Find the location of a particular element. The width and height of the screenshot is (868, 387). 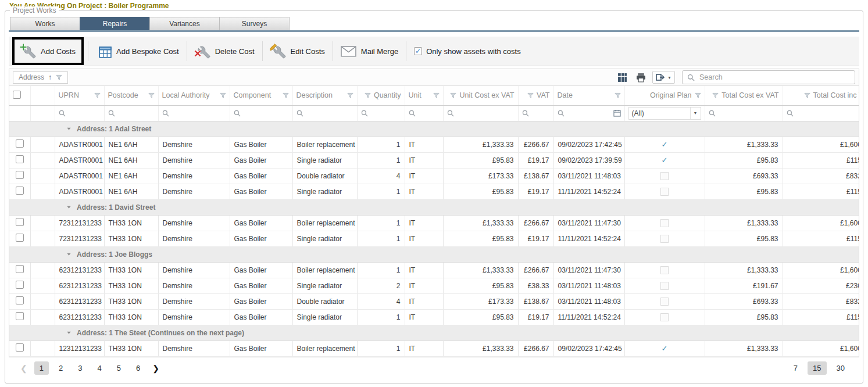

group-panel-address: Address ↑ is located at coordinates (41, 78).